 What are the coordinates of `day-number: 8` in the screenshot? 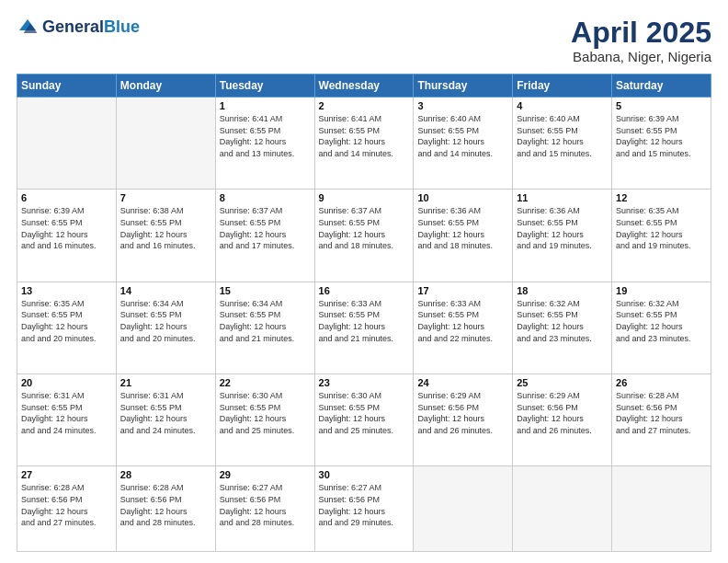 It's located at (265, 198).